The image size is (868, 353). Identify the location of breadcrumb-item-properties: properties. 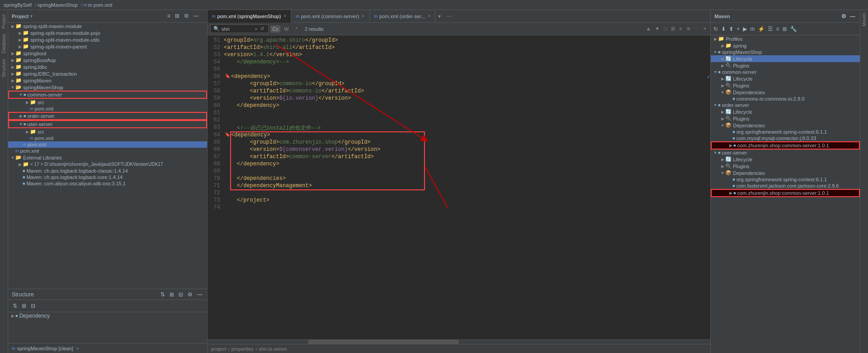
(243, 349).